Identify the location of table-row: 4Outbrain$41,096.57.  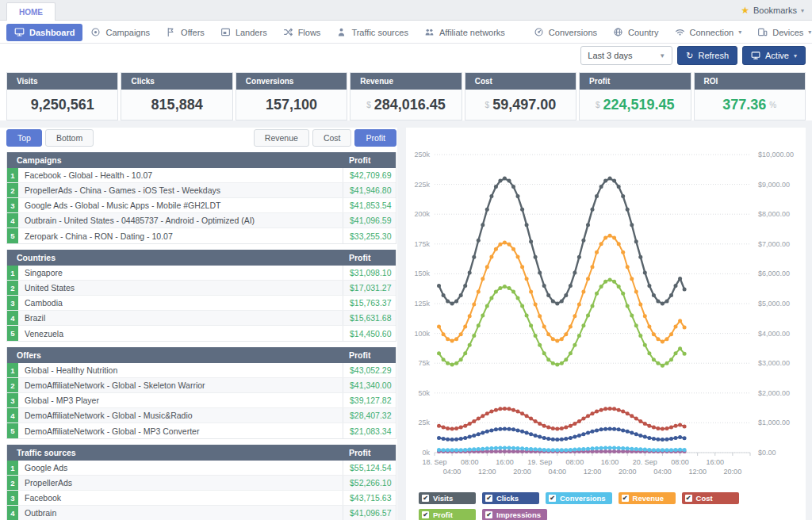
(201, 513).